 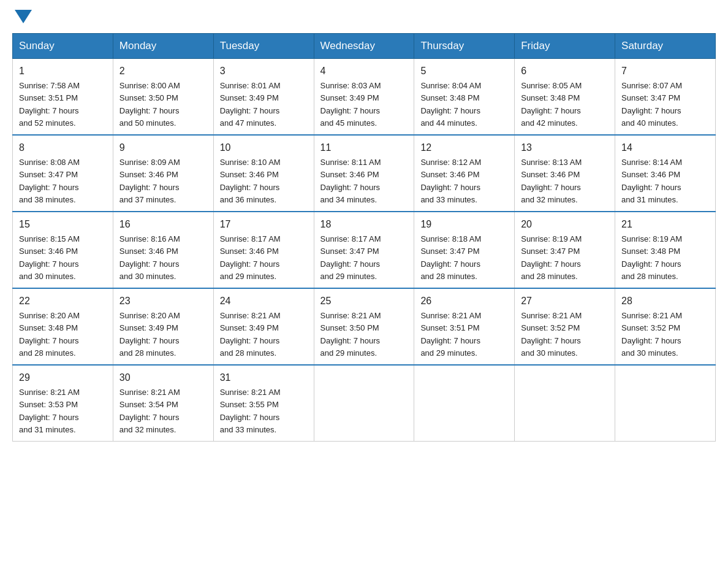 What do you see at coordinates (49, 104) in the screenshot?
I see `day-info: Sunrise: 7:58 AMSunset: 3:51 PMDaylight:…` at bounding box center [49, 104].